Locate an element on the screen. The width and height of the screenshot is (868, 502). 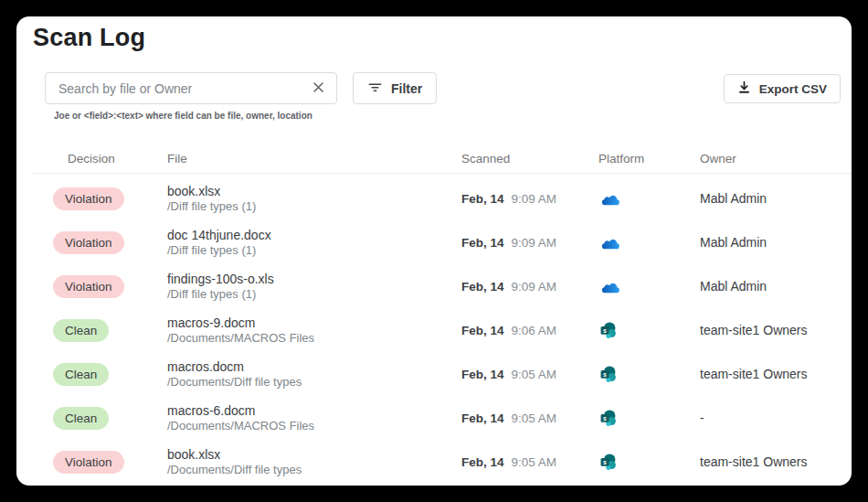
file-name: macros-9.docm is located at coordinates (314, 324).